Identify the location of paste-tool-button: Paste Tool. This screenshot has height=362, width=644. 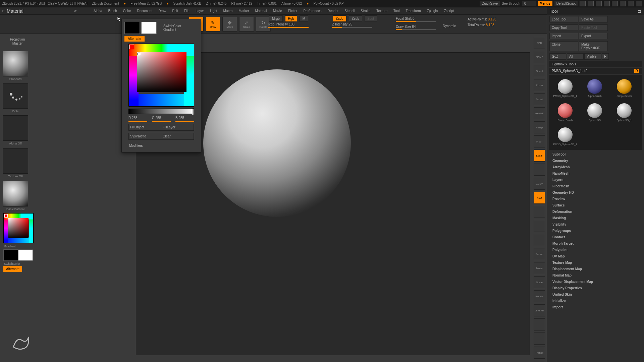
(593, 27).